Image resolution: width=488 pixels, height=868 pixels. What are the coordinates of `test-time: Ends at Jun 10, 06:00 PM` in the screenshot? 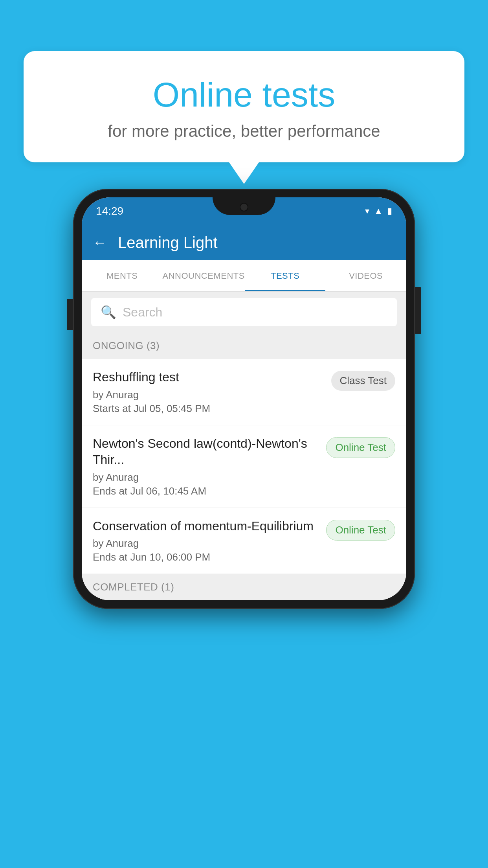 It's located at (206, 557).